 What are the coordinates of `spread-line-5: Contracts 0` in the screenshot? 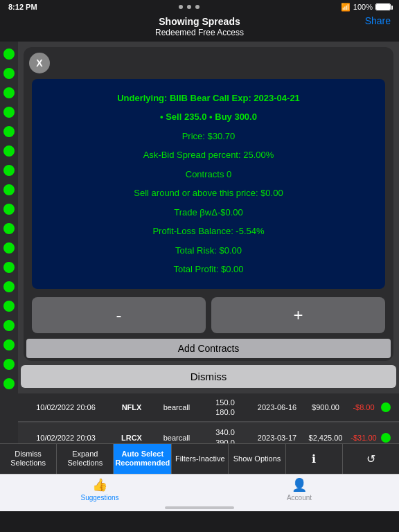 It's located at (209, 175).